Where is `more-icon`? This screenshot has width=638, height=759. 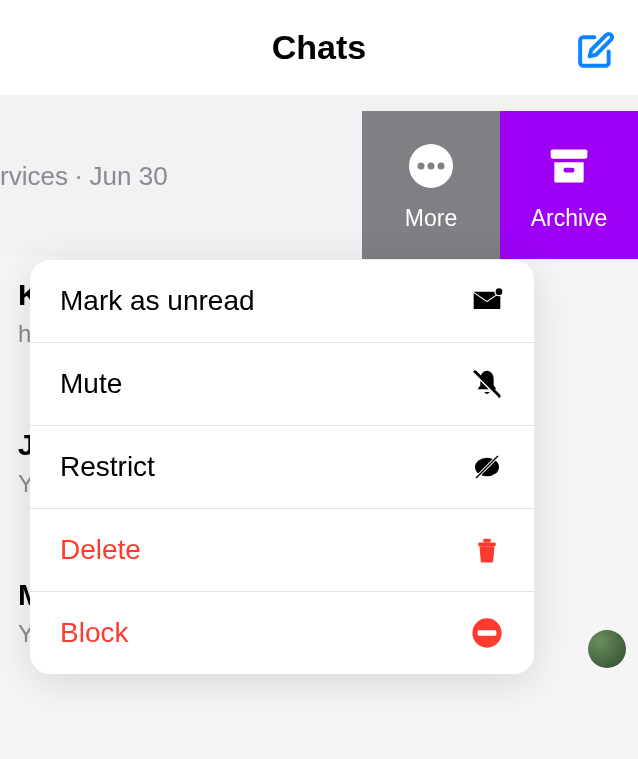
more-icon is located at coordinates (431, 166).